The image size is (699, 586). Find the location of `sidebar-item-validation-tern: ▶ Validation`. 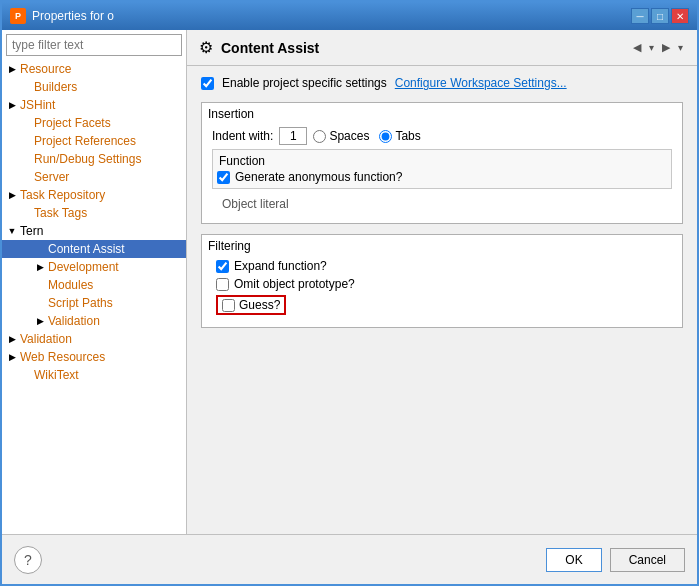

sidebar-item-validation-tern: ▶ Validation is located at coordinates (94, 321).